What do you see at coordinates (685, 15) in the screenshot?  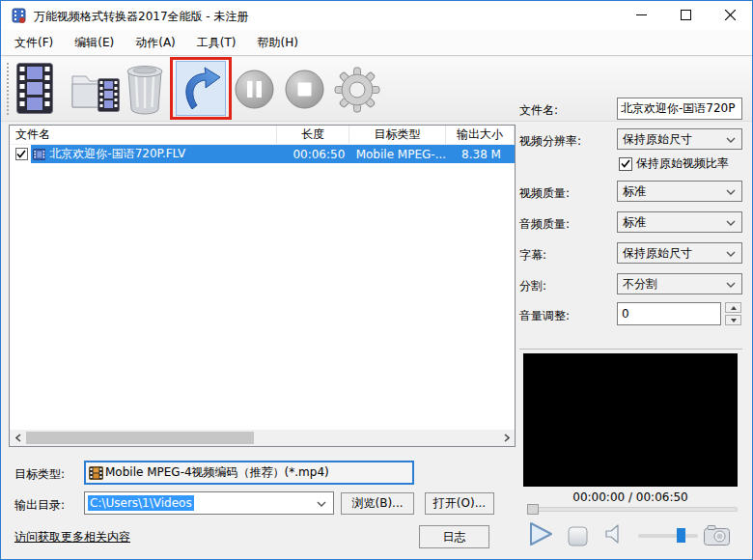 I see `maximize-button` at bounding box center [685, 15].